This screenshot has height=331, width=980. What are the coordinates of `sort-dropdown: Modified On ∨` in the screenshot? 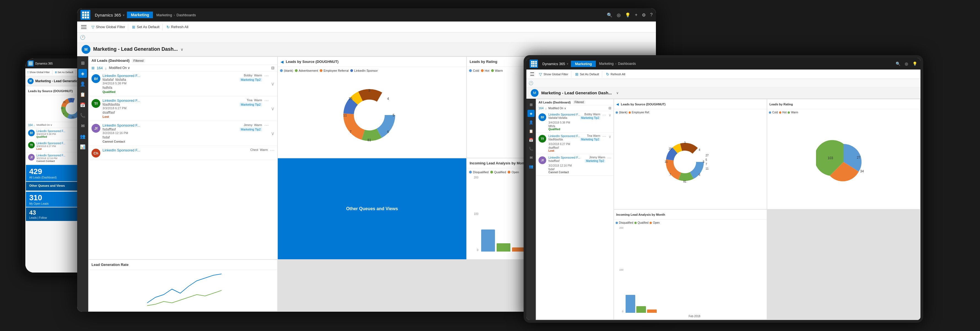 It's located at (119, 68).